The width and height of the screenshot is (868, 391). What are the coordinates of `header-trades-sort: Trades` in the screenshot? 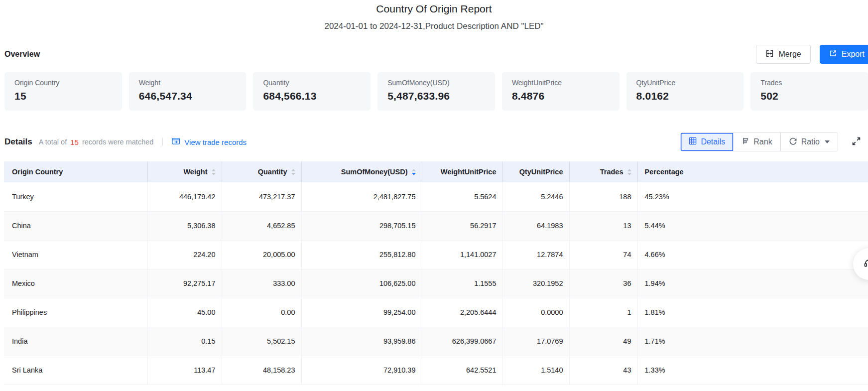 It's located at (604, 172).